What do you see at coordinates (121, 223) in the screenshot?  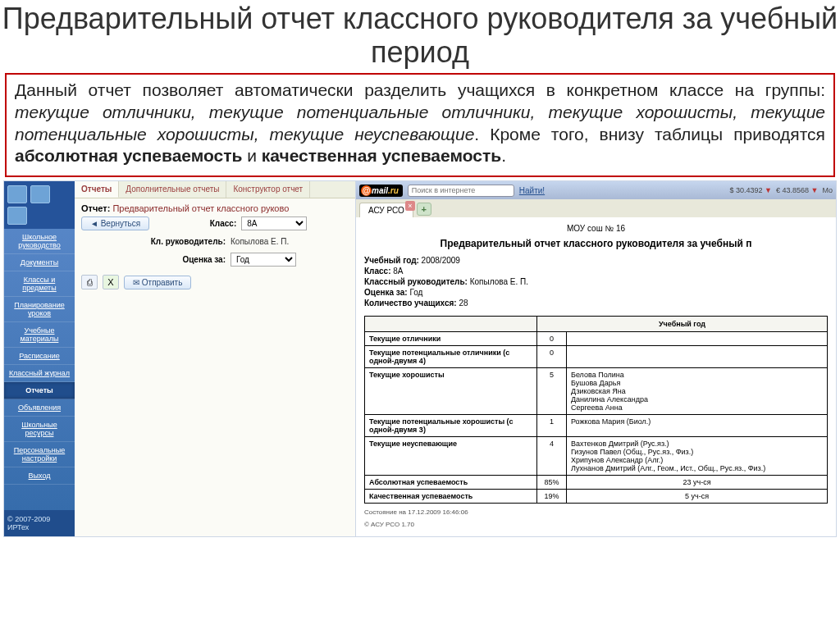 I see `back-button-label: Вернуться` at bounding box center [121, 223].